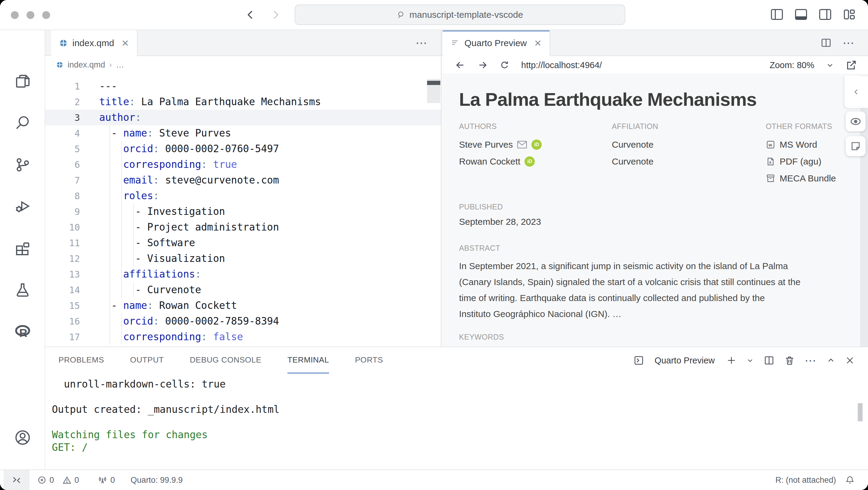 The image size is (868, 490). Describe the element at coordinates (243, 259) in the screenshot. I see `code-line: 12 - Visualization` at that location.